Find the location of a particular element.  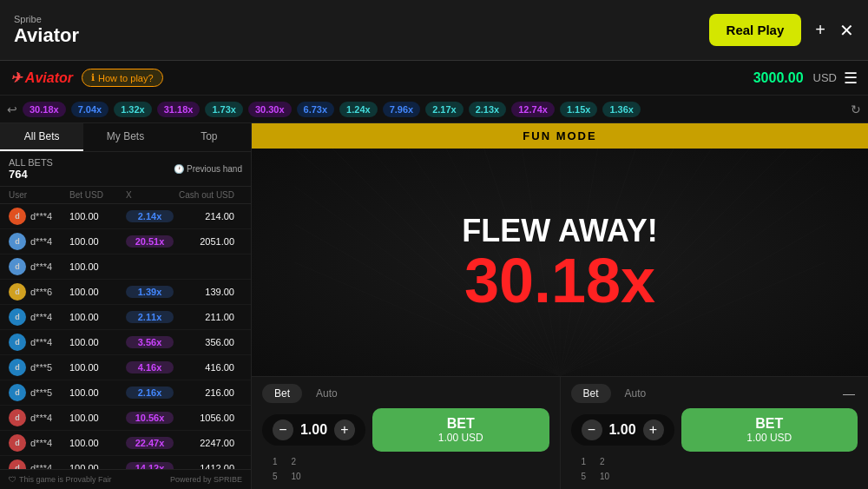

panel-1-bet-sub: 1.00 USD is located at coordinates (461, 438).